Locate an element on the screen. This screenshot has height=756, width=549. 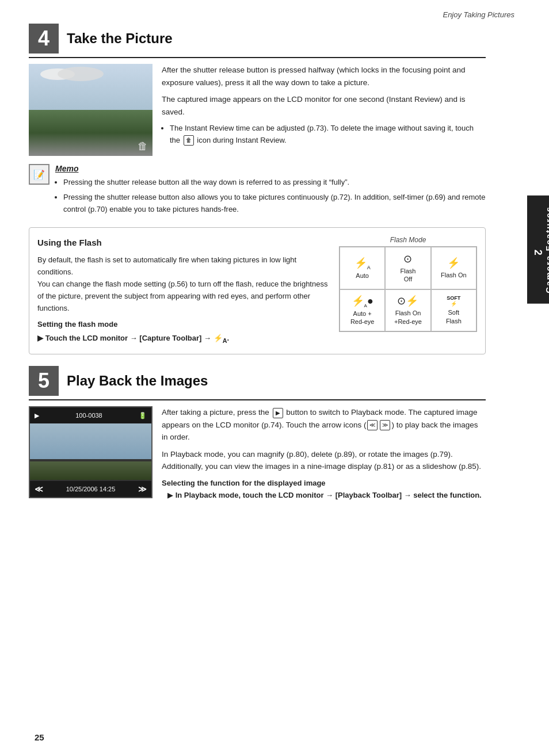
flash-cell-on: ⚡ Flash On is located at coordinates (453, 268).